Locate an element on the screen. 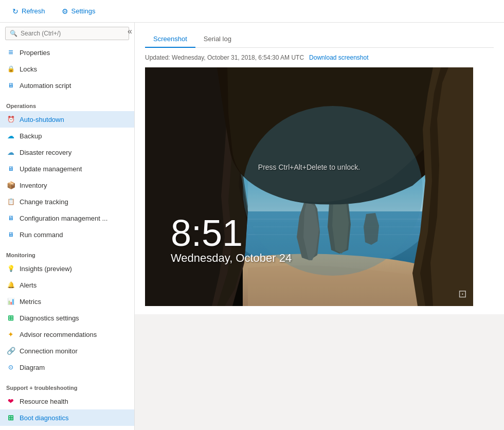 This screenshot has height=430, width=504. run-command-icon: 🖥 is located at coordinates (11, 235).